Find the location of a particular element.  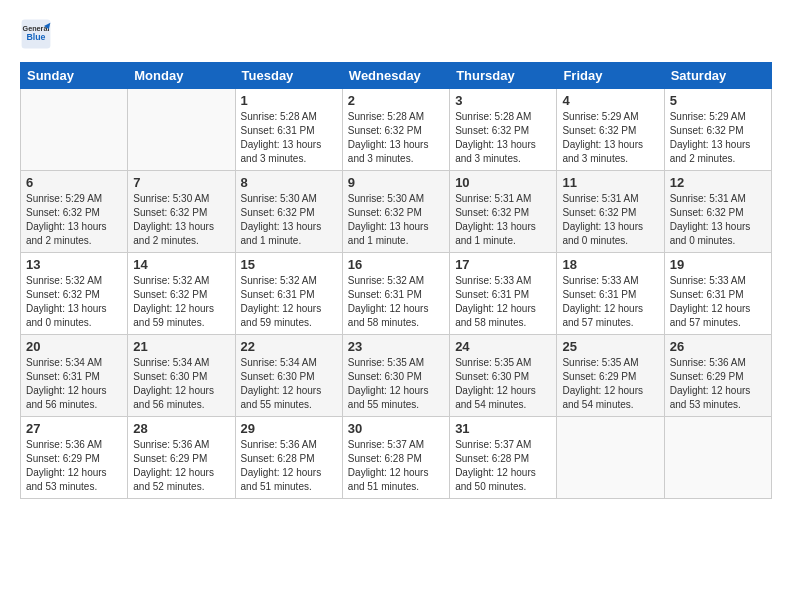

day-number: 11 is located at coordinates (610, 182).